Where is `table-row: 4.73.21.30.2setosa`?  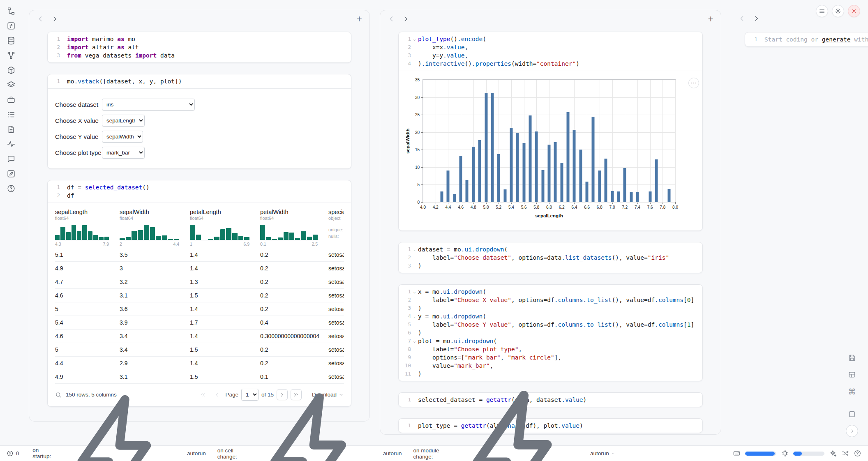
table-row: 4.73.21.30.2setosa is located at coordinates (200, 282).